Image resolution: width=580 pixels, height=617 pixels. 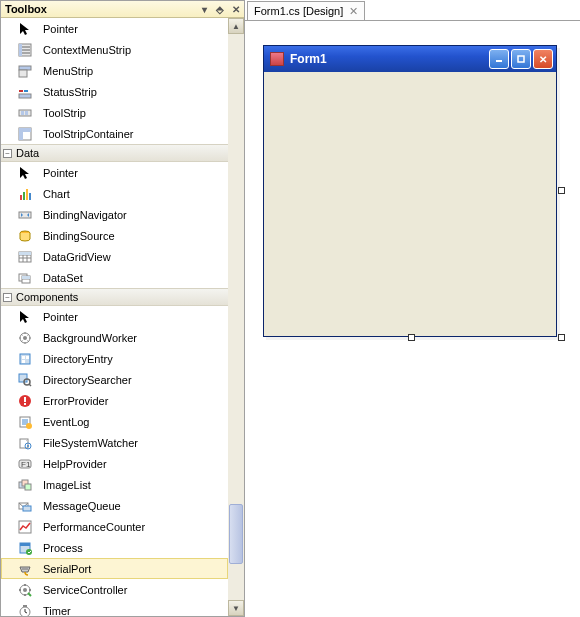 I want to click on tab-close-icon: ✕, so click(x=354, y=12).